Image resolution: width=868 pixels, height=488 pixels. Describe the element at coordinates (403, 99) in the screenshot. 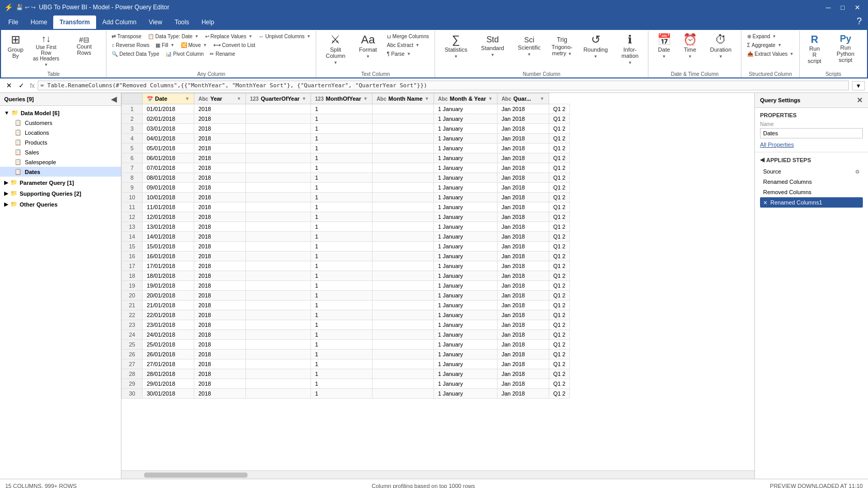

I see `month-name-column-header: Abc Month Name ▼` at that location.